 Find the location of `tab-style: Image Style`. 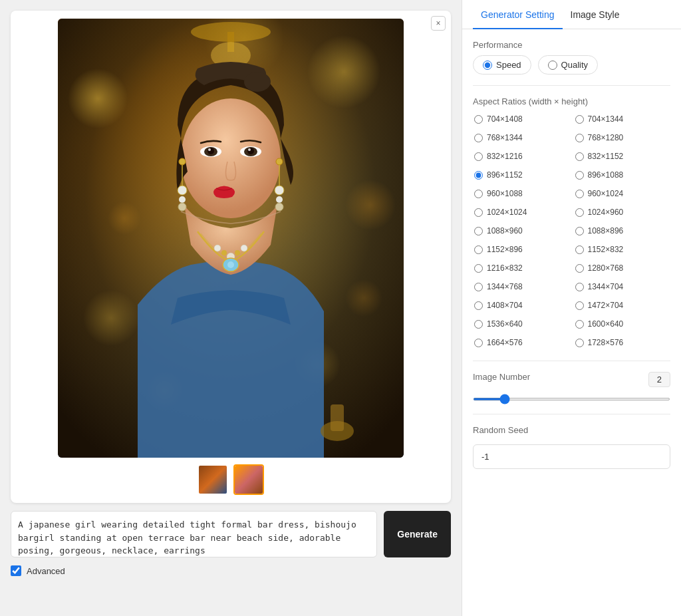

tab-style: Image Style is located at coordinates (595, 15).